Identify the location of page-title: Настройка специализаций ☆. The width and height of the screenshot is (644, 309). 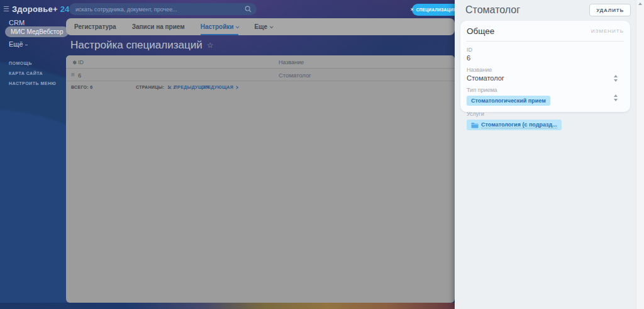
(142, 45).